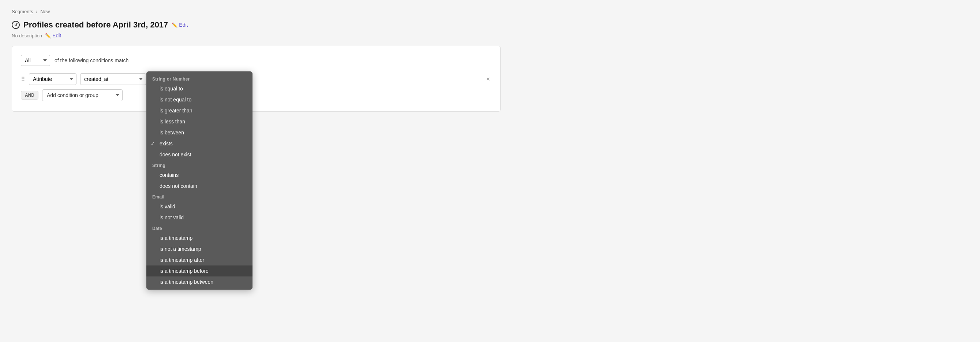 Image resolution: width=980 pixels, height=342 pixels. Describe the element at coordinates (36, 60) in the screenshot. I see `match-all-select: All Any` at that location.